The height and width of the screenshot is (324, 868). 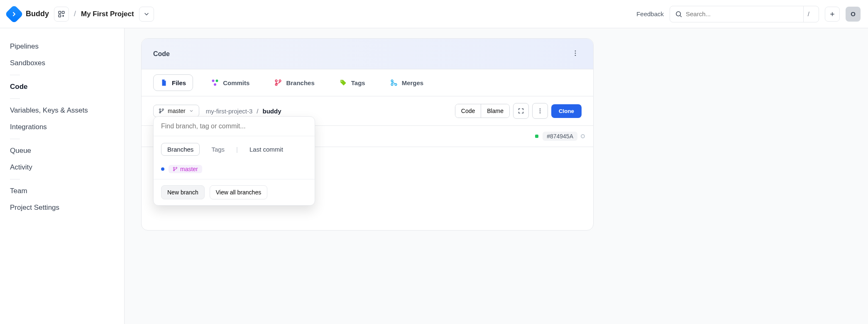 What do you see at coordinates (832, 14) in the screenshot?
I see `add-button` at bounding box center [832, 14].